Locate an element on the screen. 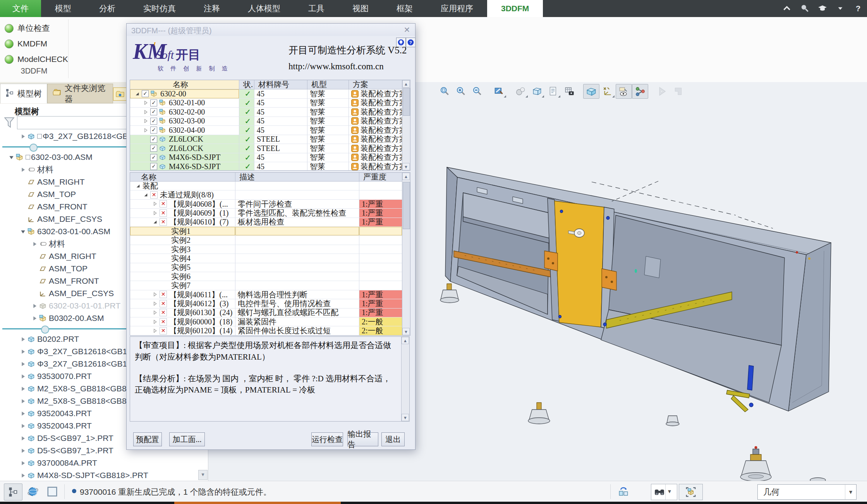 The width and height of the screenshot is (867, 504). parts-row: ✓6302-02-00✓45智莱装配检查方案 is located at coordinates (266, 112).